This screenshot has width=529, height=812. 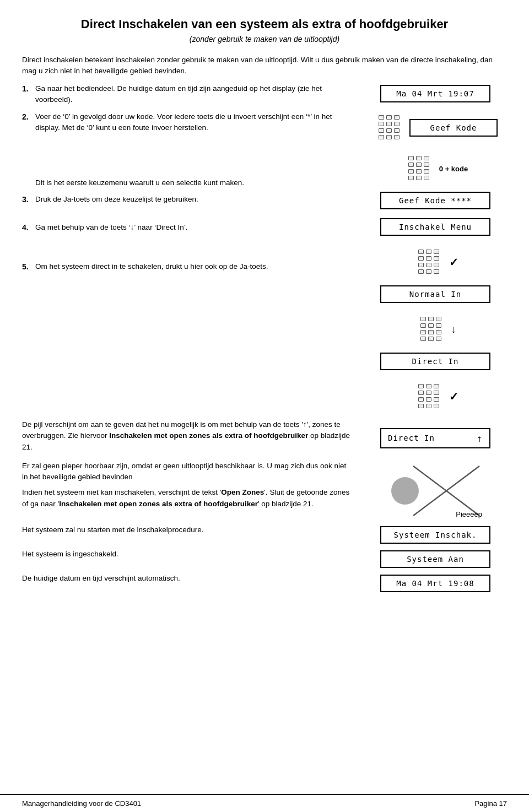 I want to click on body-text-5: De huidige datum en tijd verschijnt auto…, so click(x=187, y=583).